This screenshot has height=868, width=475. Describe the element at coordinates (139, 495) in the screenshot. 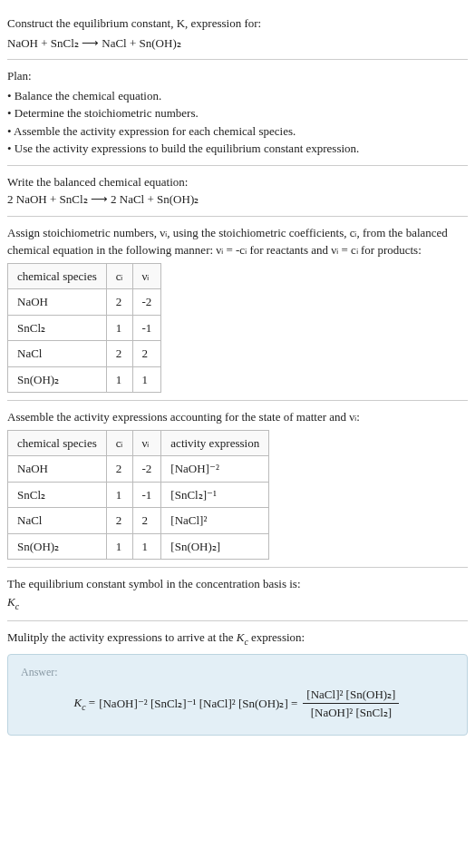

I see `table-row: SnCl₂ 1 -1 [SnCl₂]⁻¹` at that location.